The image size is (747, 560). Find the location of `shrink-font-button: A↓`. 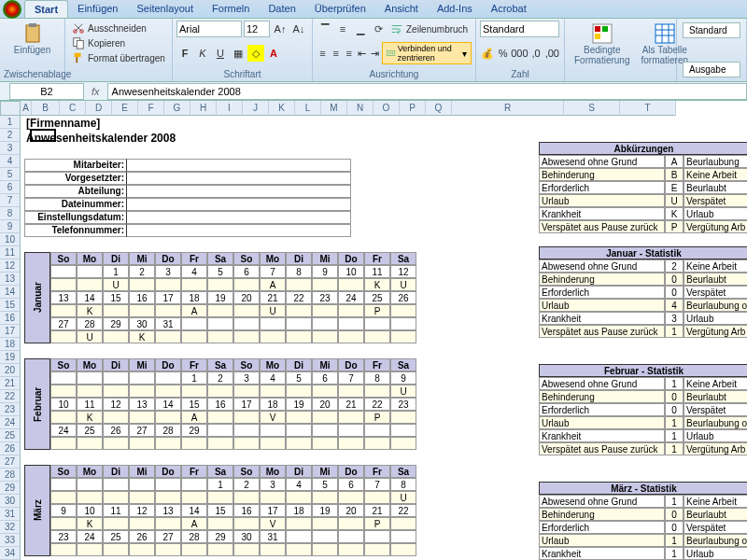

shrink-font-button: A↓ is located at coordinates (299, 29).